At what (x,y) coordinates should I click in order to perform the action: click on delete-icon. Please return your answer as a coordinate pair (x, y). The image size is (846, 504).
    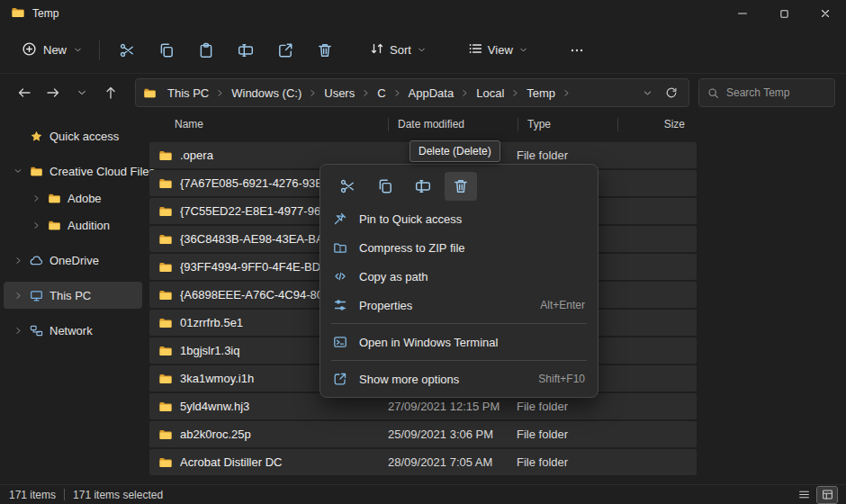
    Looking at the image, I should click on (461, 186).